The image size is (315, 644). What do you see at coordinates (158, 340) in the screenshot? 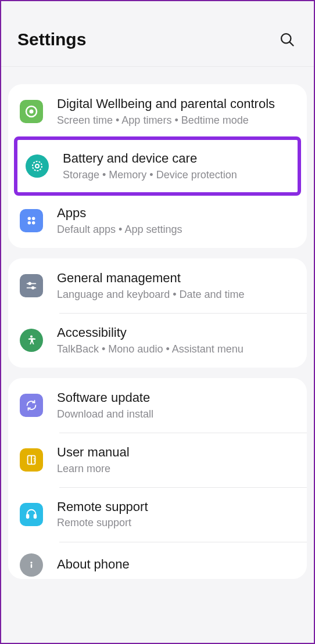
I see `item-accessibility: Accessibility TalkBack • Mono audio • As…` at bounding box center [158, 340].